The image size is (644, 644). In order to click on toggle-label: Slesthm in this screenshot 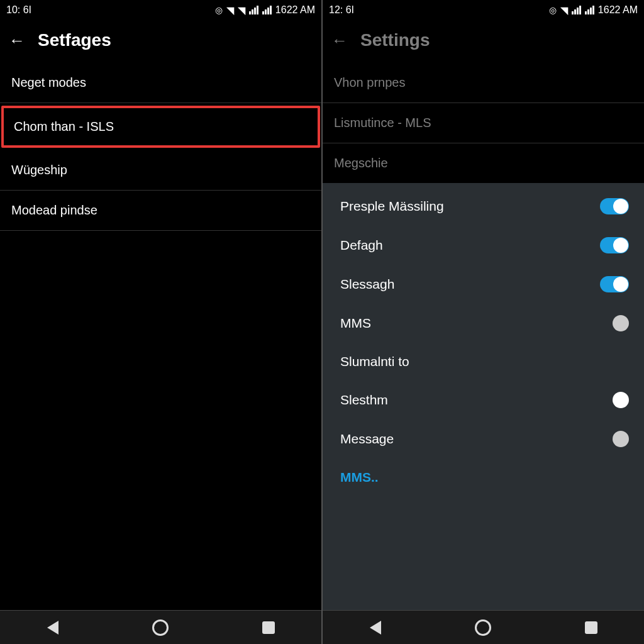, I will do `click(364, 400)`.